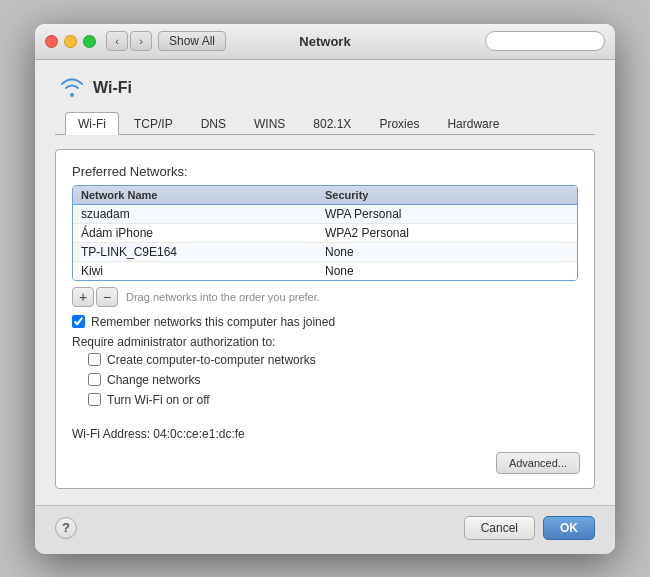  What do you see at coordinates (325, 297) in the screenshot?
I see `table-controls: + − Drag networks into the order you pre…` at bounding box center [325, 297].